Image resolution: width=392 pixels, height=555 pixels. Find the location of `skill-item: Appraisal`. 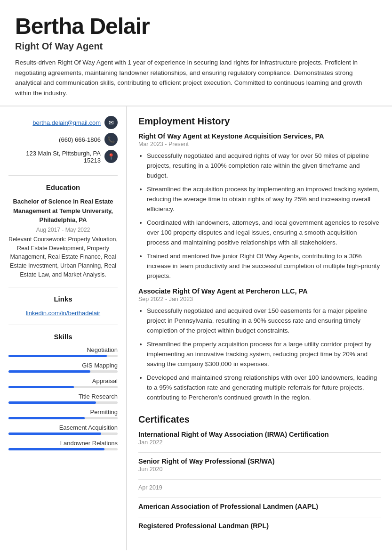

skill-item: Appraisal is located at coordinates (63, 383).